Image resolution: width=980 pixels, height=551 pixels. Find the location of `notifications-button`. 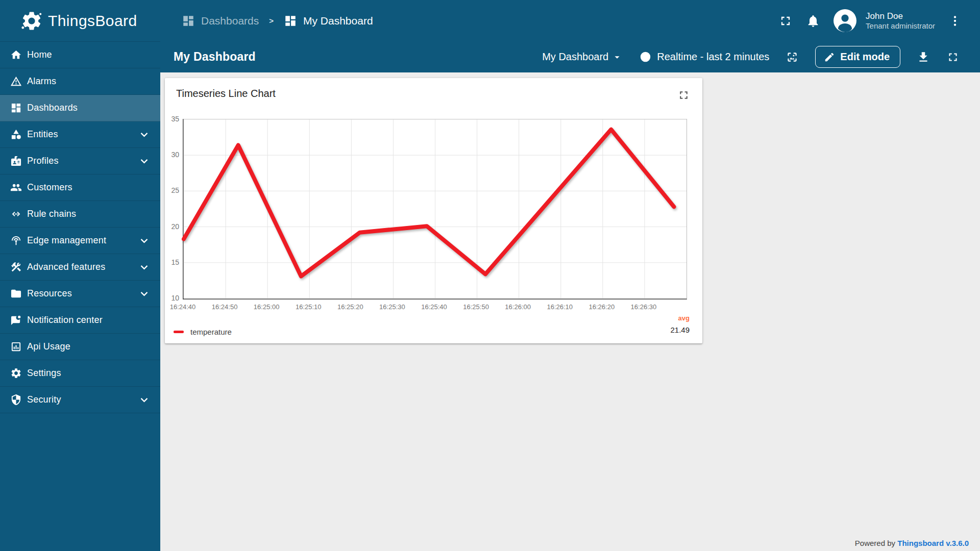

notifications-button is located at coordinates (813, 21).